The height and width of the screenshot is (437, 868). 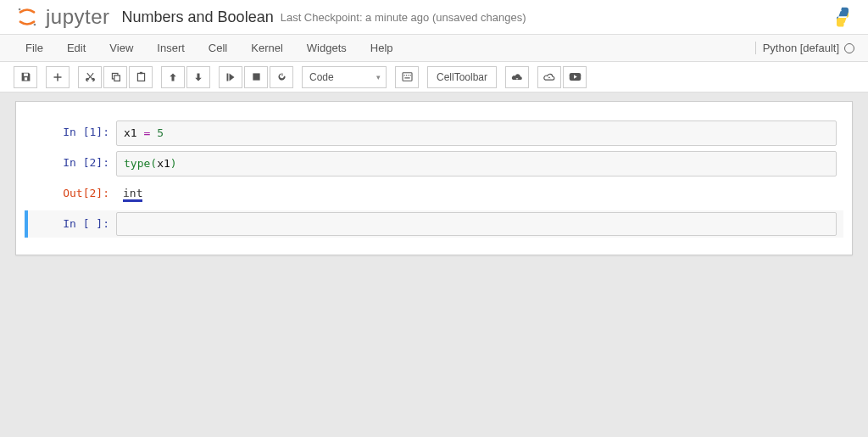 I want to click on code-input: x1 = 5, so click(x=476, y=133).